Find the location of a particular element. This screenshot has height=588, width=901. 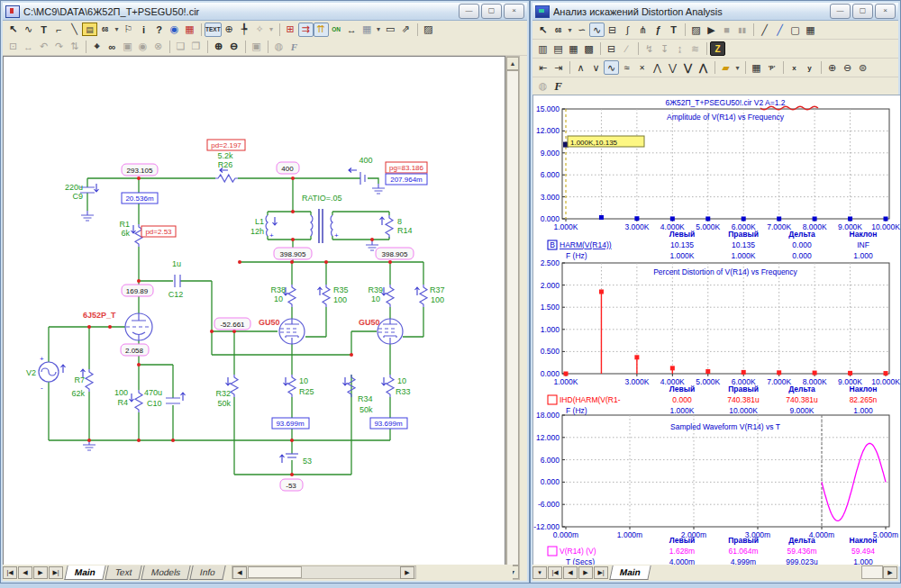

text-tool-icon: T is located at coordinates (674, 30).